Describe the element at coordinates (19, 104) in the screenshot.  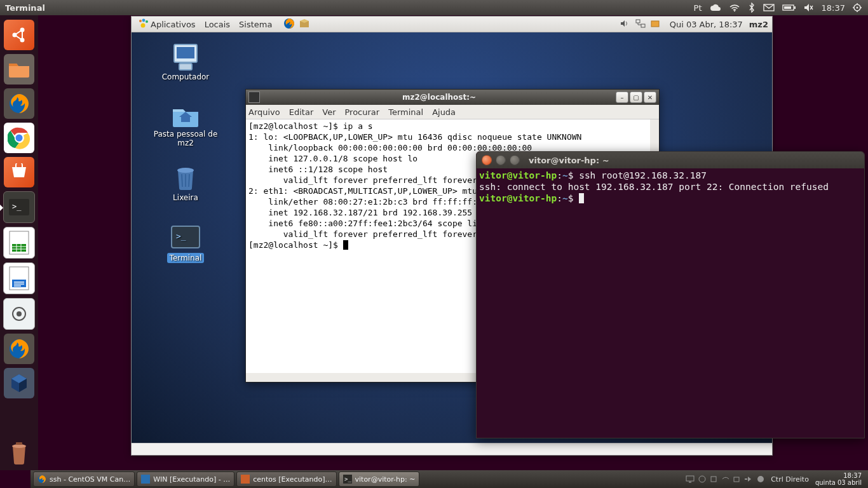
I see `firefox-icon` at that location.